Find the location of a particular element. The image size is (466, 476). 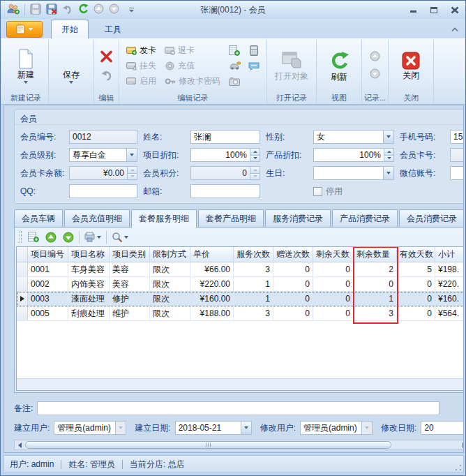

table-row-0003: 0003漆面处理修护限次¥160.0010010¥160. is located at coordinates (240, 299).